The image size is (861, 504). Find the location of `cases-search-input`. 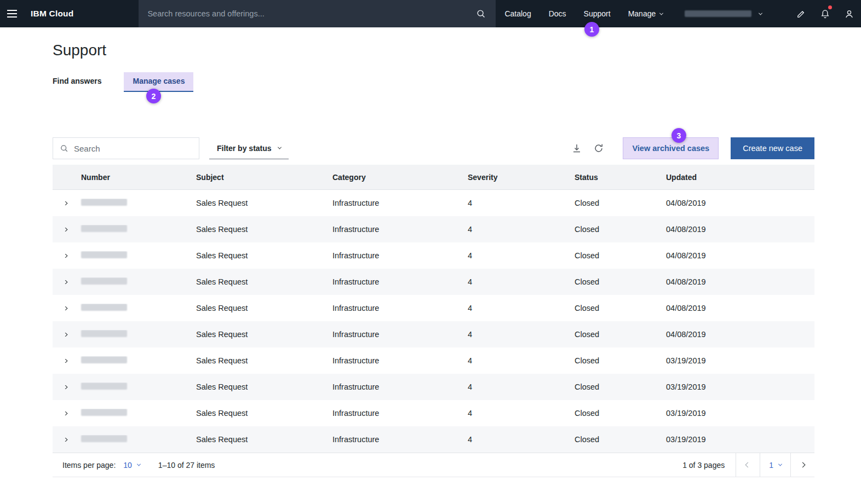

cases-search-input is located at coordinates (133, 149).